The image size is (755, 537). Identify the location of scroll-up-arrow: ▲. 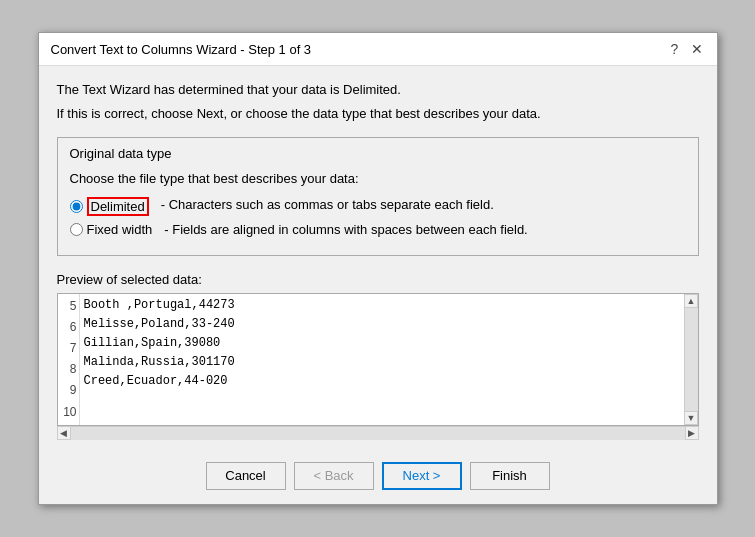
(691, 301).